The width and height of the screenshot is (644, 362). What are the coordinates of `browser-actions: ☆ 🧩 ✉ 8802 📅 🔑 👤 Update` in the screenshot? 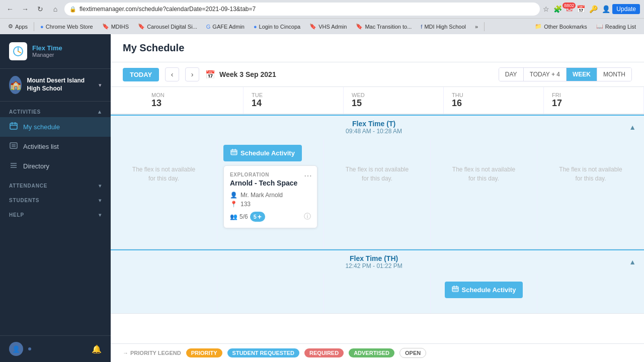 It's located at (592, 9).